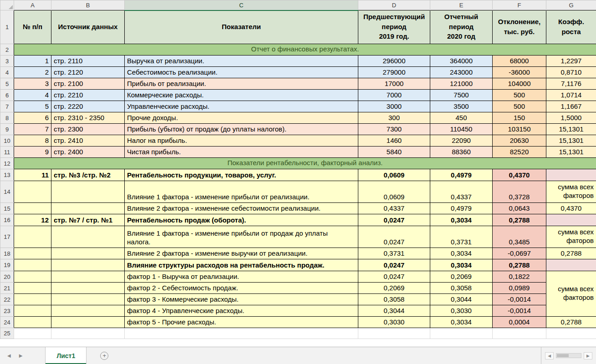 The height and width of the screenshot is (364, 596). I want to click on cell-G4: 0,8710, so click(571, 73).